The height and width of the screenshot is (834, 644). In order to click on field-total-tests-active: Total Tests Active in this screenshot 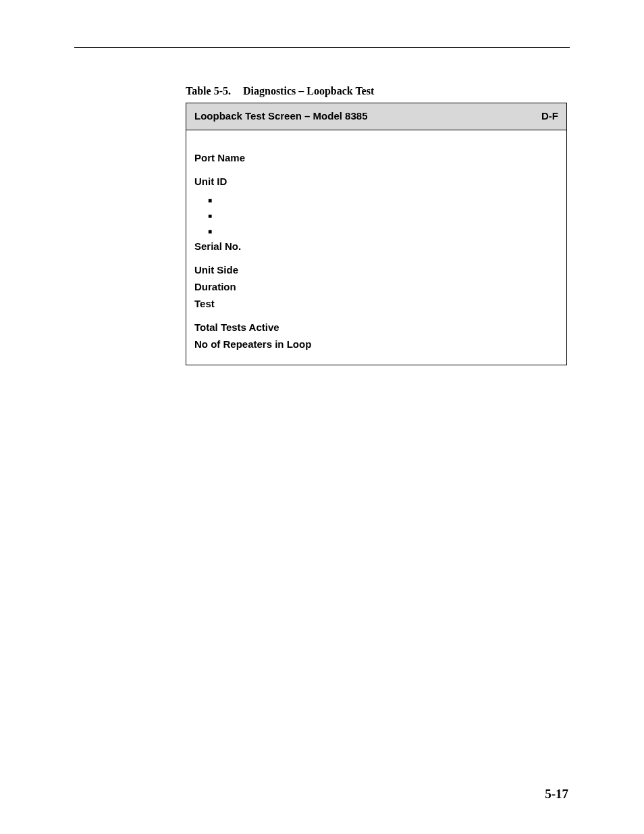, I will do `click(377, 327)`.